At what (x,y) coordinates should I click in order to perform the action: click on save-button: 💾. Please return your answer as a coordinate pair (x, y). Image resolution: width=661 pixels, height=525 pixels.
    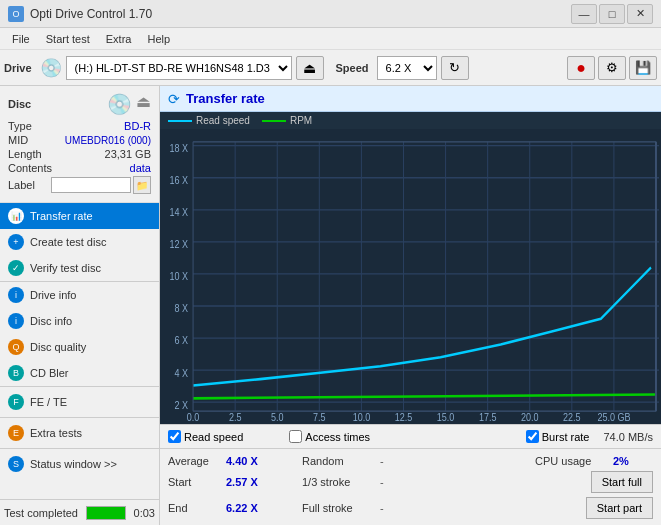
    Looking at the image, I should click on (643, 68).